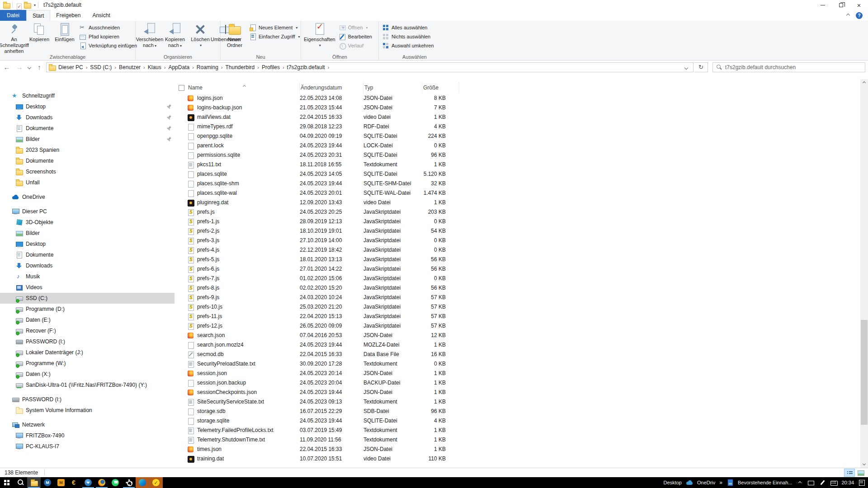  Describe the element at coordinates (517, 240) in the screenshot. I see `file-row-prefs-3-js: prefs-3.js27.10.2019 14:00JavaSkriptdate…` at that location.